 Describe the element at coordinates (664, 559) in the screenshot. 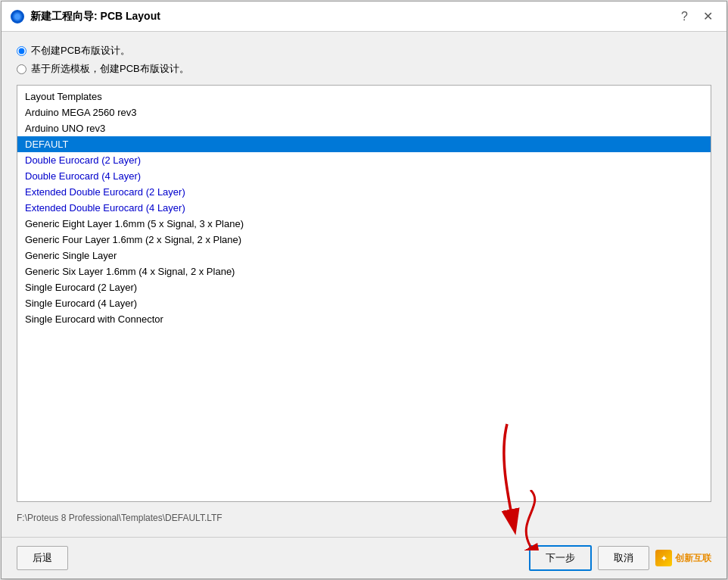

I see `brand-icon-symbol: ✦` at that location.